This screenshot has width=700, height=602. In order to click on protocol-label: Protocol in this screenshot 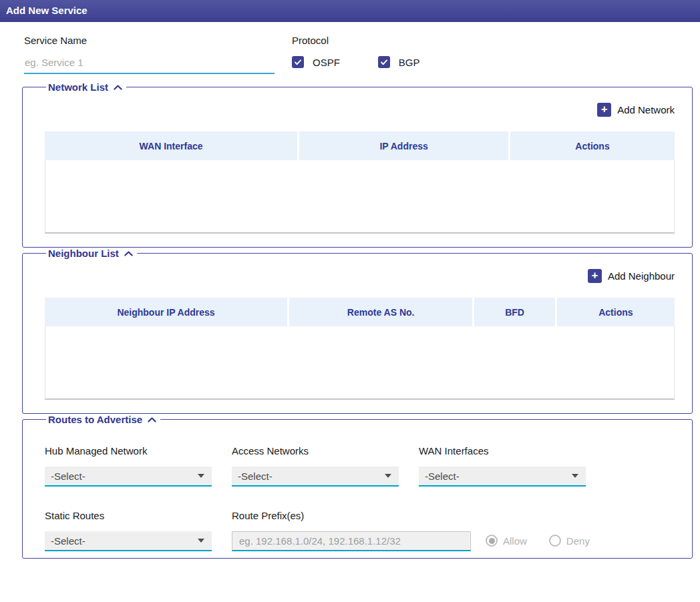, I will do `click(356, 40)`.